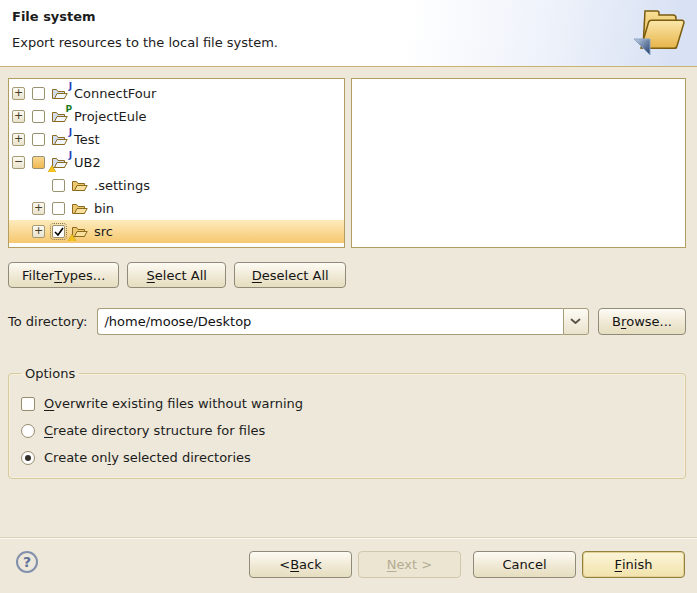  I want to click on tree-expander-icon: −, so click(18, 162).